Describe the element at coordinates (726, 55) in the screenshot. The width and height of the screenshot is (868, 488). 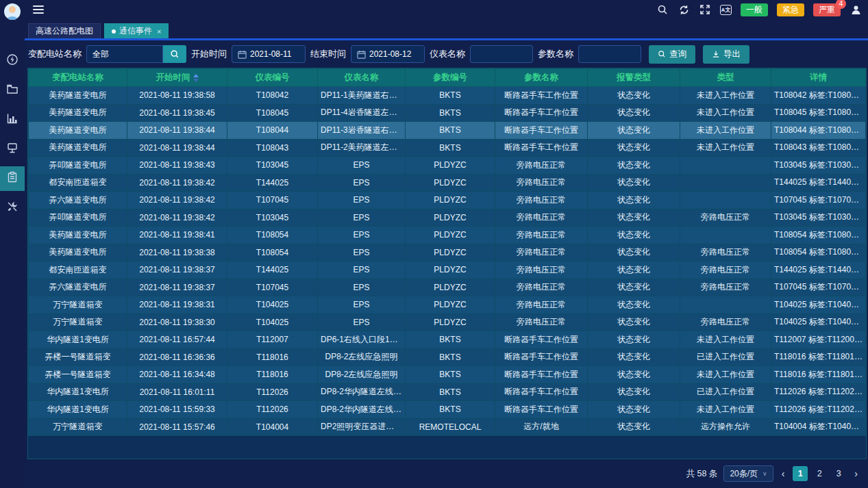
I see `export-button: 导出` at that location.